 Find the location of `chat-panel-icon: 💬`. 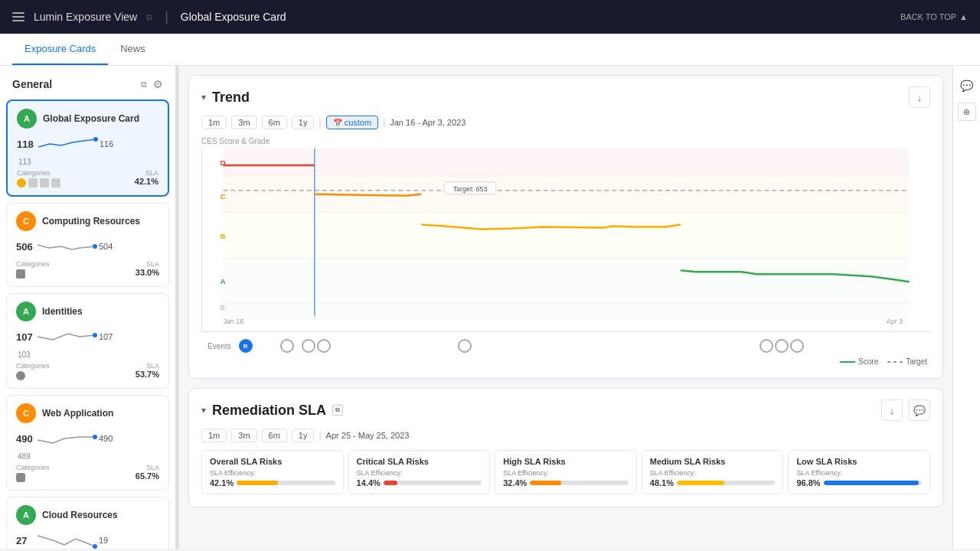

chat-panel-icon: 💬 is located at coordinates (967, 86).